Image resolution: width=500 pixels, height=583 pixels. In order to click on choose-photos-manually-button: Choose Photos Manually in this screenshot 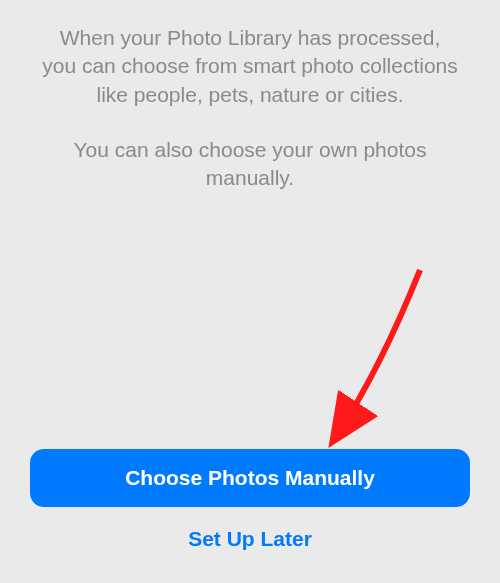, I will do `click(250, 478)`.